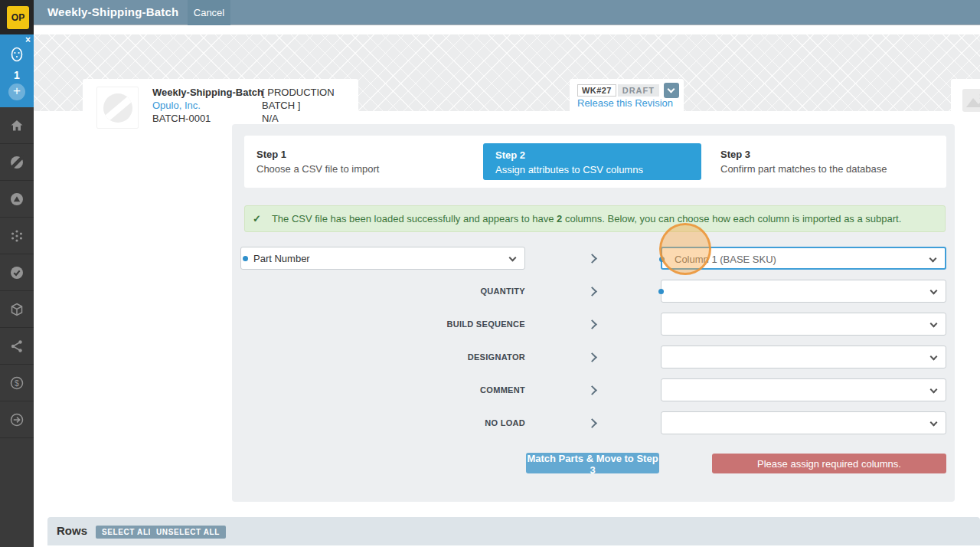  What do you see at coordinates (17, 420) in the screenshot?
I see `go-arrow-icon` at bounding box center [17, 420].